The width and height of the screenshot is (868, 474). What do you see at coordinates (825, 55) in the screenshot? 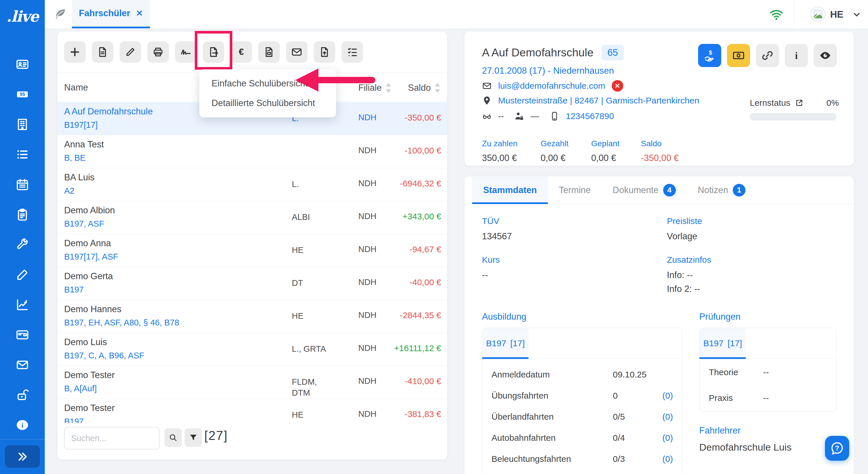
I see `action-button-eye` at bounding box center [825, 55].